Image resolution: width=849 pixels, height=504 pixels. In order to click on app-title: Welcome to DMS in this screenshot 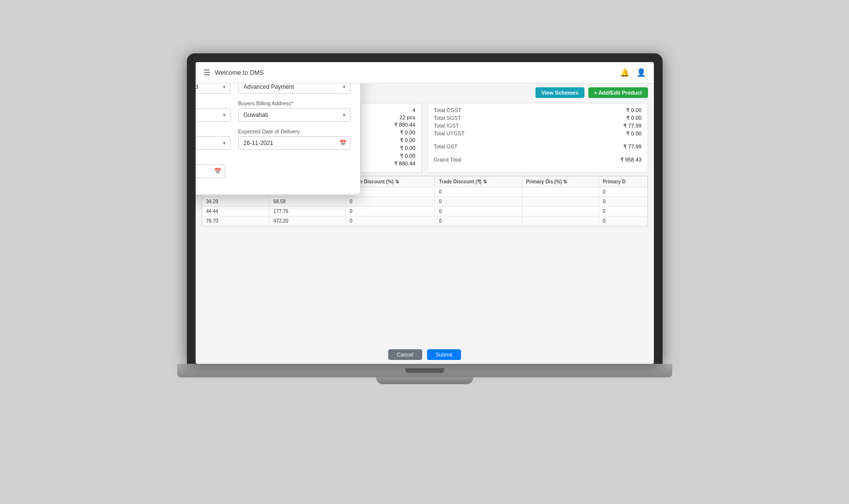, I will do `click(240, 73)`.